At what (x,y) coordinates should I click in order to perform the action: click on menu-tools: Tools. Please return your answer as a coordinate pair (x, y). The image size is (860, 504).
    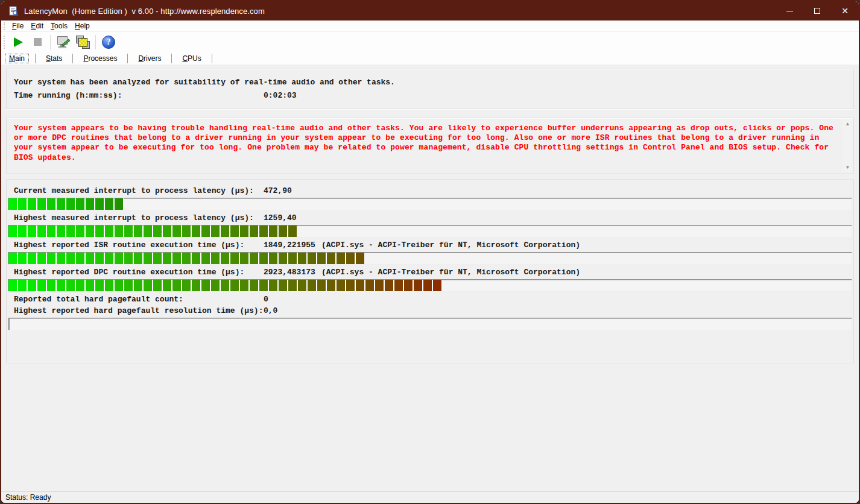
    Looking at the image, I should click on (59, 26).